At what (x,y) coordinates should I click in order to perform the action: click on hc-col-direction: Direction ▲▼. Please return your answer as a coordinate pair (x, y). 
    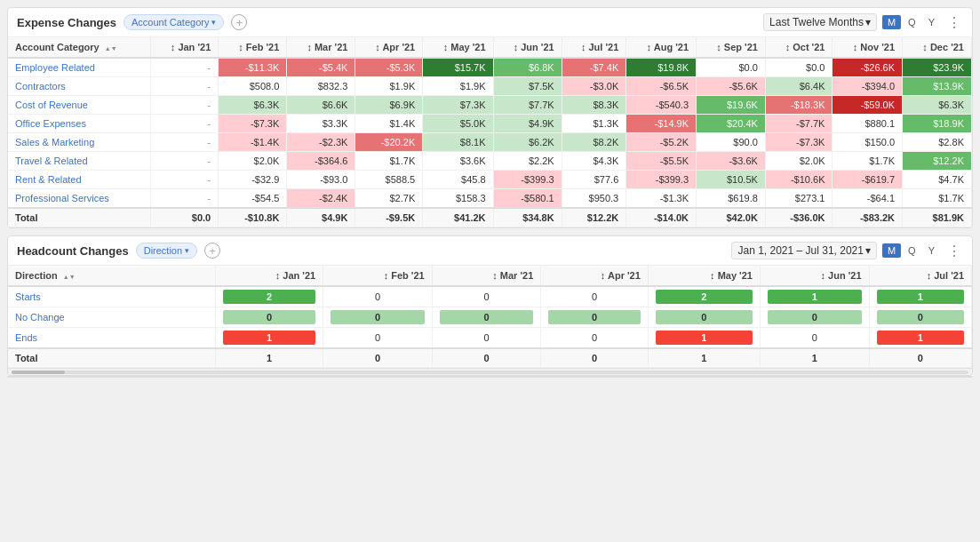
    Looking at the image, I should click on (112, 275).